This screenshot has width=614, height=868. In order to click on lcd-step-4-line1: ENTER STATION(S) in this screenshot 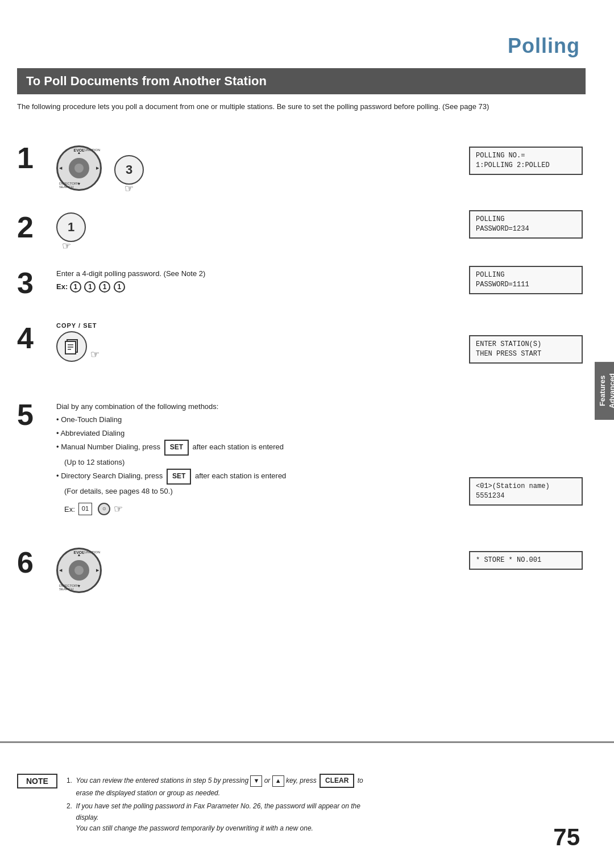, I will do `click(526, 344)`.